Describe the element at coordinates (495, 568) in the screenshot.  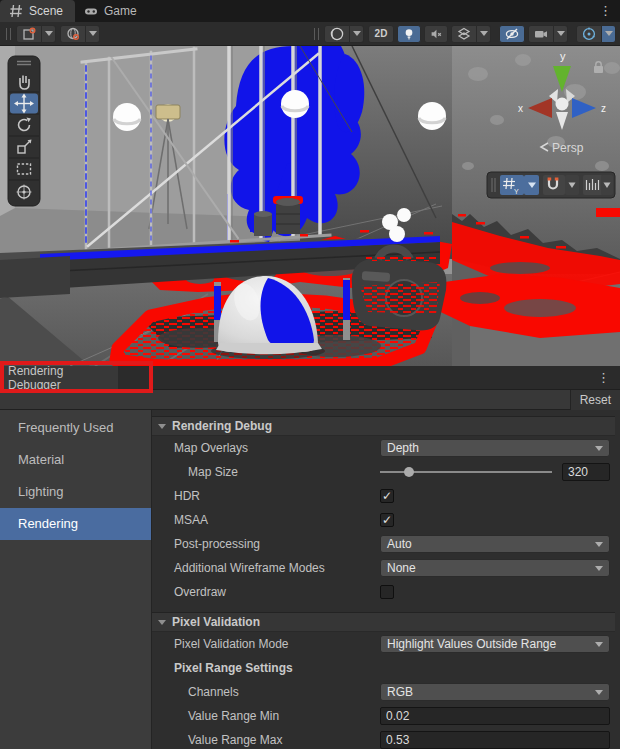
I see `additional-wireframe-dropdown: None` at that location.